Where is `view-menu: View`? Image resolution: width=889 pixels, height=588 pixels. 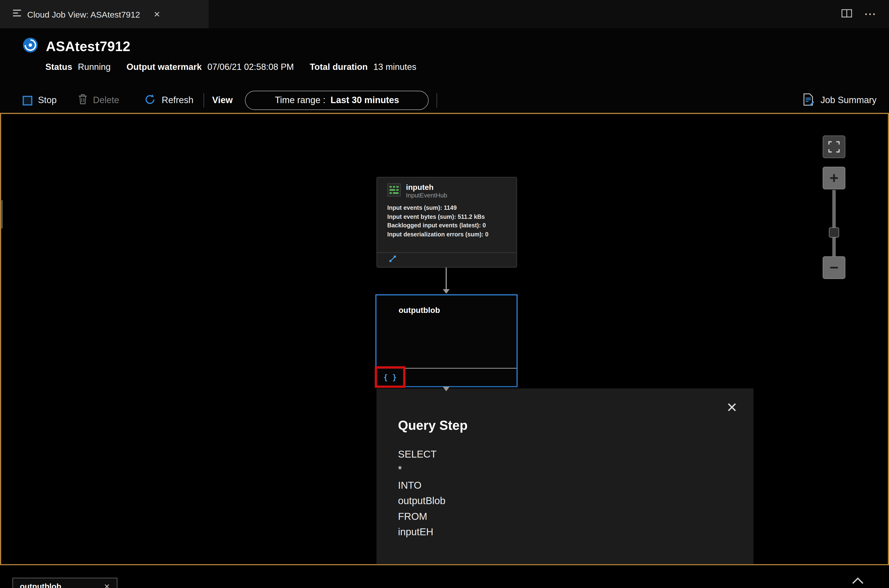
view-menu: View is located at coordinates (222, 100).